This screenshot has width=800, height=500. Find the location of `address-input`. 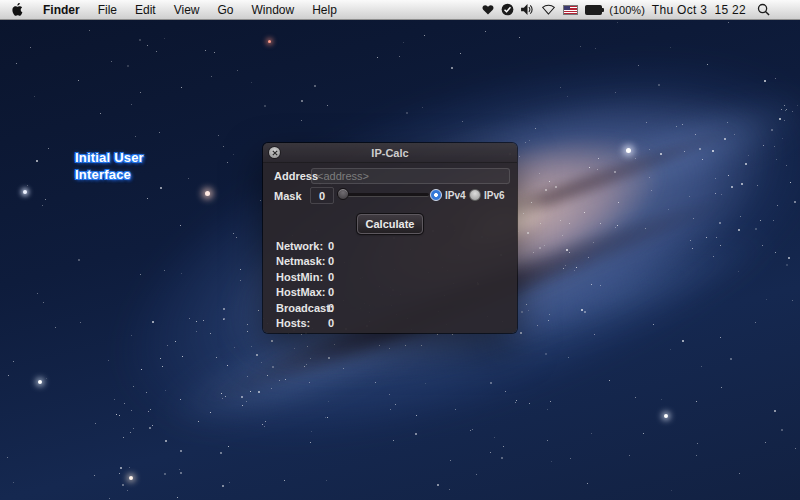

address-input is located at coordinates (410, 176).